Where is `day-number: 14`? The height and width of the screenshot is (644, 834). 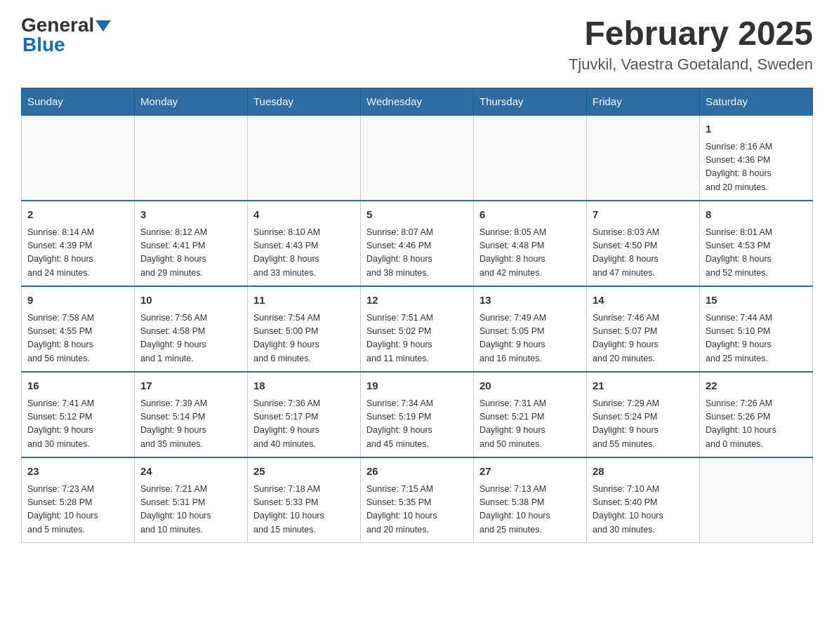 day-number: 14 is located at coordinates (643, 300).